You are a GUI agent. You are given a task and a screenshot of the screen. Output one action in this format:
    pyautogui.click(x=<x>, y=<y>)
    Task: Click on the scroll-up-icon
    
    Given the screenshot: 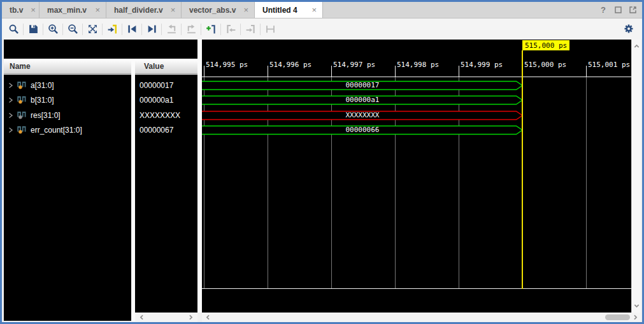 What is the action you would take?
    pyautogui.click(x=637, y=46)
    